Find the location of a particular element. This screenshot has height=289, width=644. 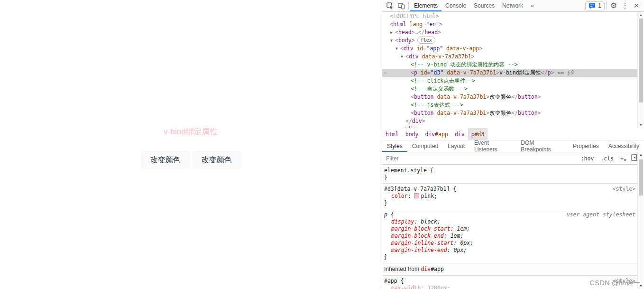

breadcrumb-item-p#d3: p#d3 is located at coordinates (478, 134).